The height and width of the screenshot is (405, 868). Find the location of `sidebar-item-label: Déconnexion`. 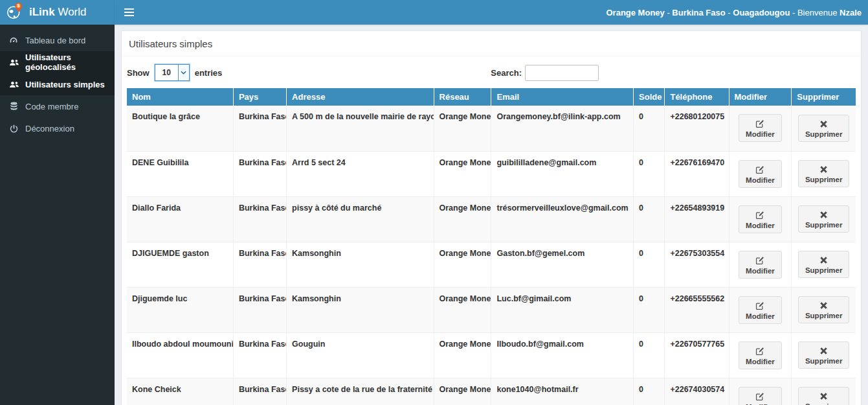

sidebar-item-label: Déconnexion is located at coordinates (50, 128).